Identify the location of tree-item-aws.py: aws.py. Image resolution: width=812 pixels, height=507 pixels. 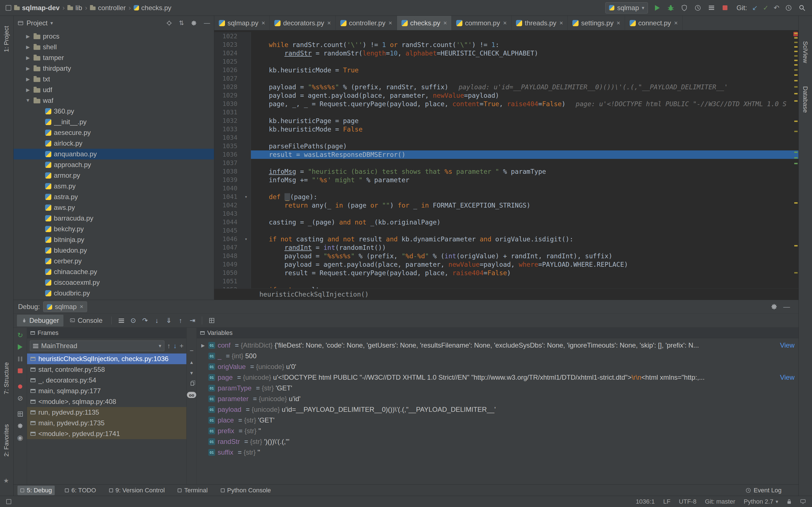
(114, 208).